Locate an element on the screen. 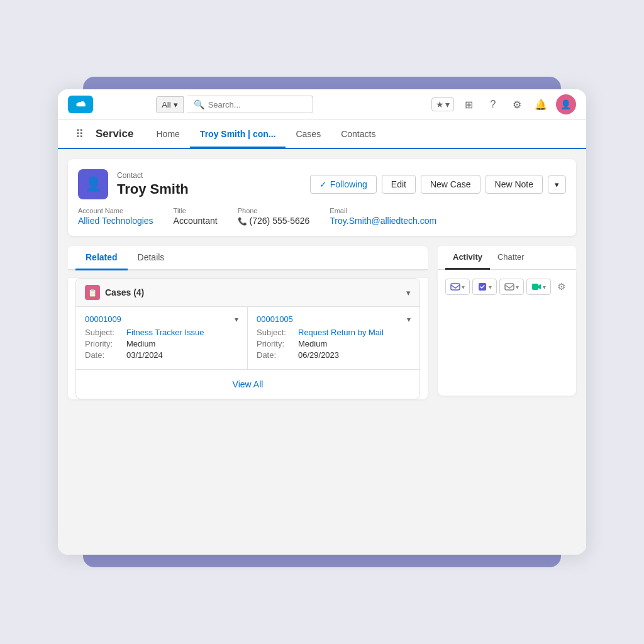  case-priority-label-2: Priority: is located at coordinates (275, 343).